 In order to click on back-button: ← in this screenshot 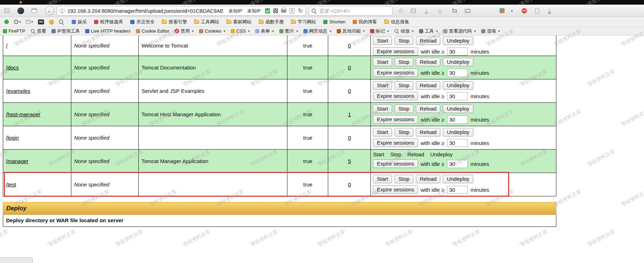, I will do `click(50, 11)`.